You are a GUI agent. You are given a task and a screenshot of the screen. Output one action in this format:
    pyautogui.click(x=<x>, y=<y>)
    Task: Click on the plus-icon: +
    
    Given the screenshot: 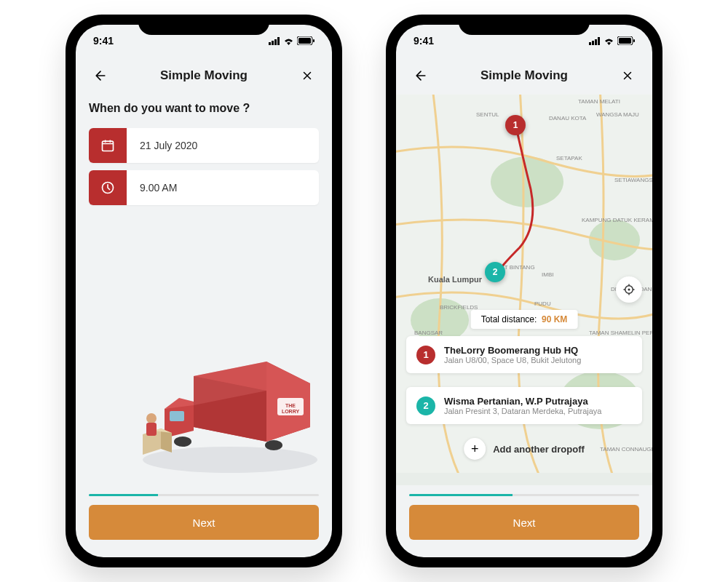 What is the action you would take?
    pyautogui.click(x=475, y=449)
    